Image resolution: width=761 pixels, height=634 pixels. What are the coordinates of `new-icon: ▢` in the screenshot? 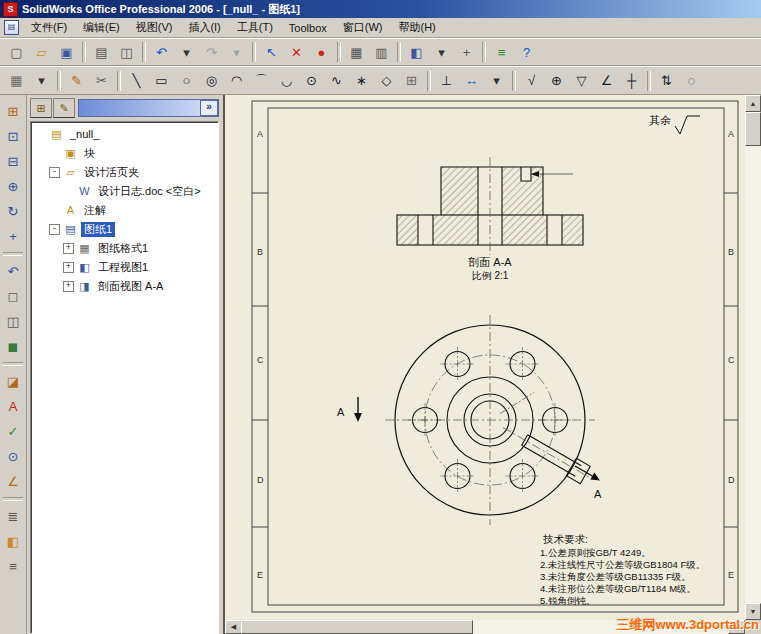 It's located at (16, 52).